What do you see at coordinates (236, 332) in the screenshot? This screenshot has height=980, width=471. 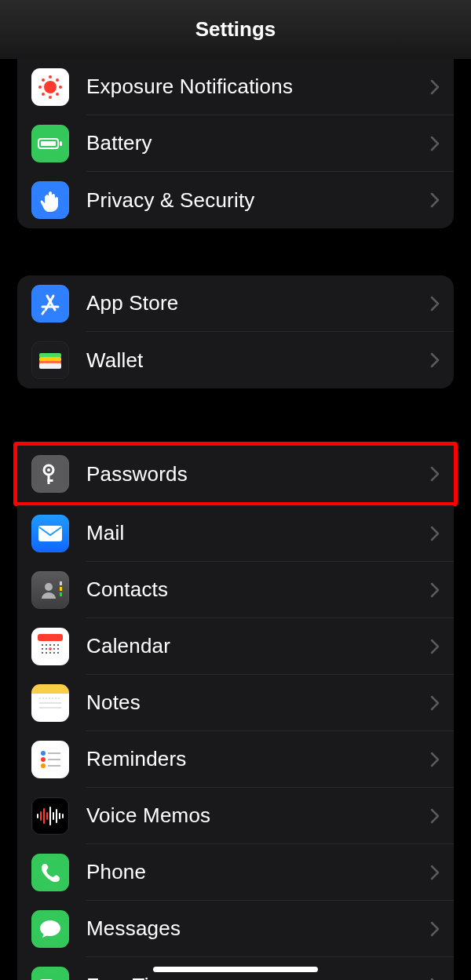 I see `settings-group-apps: App Store Wallet` at bounding box center [236, 332].